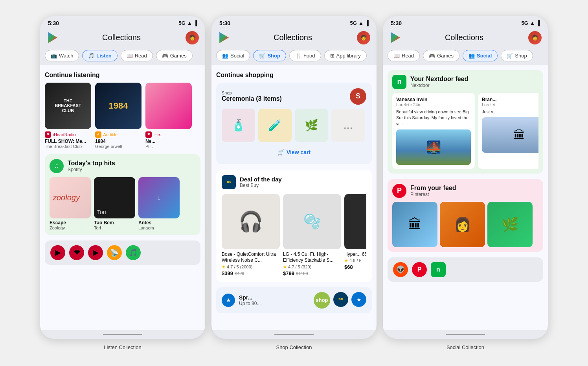 Image resolution: width=588 pixels, height=366 pixels. Describe the element at coordinates (434, 100) in the screenshot. I see `post-user-1: Vanessa Irwin` at that location.